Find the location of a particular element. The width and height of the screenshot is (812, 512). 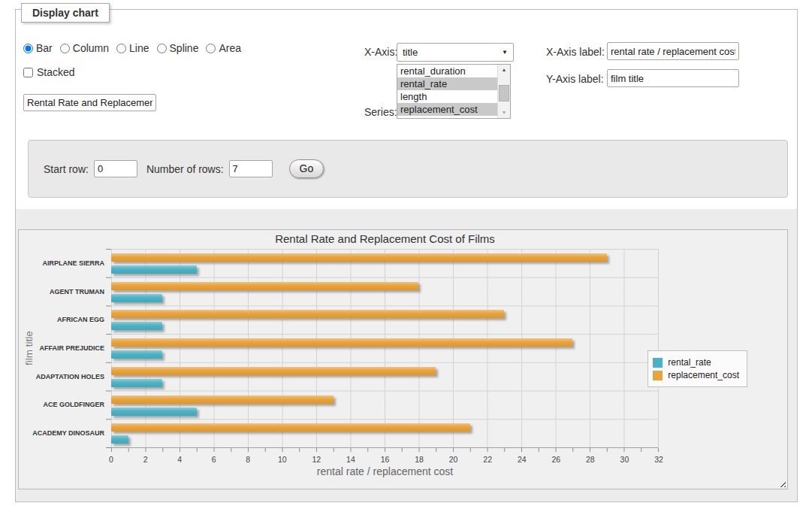

x-axis-label-input is located at coordinates (673, 51).